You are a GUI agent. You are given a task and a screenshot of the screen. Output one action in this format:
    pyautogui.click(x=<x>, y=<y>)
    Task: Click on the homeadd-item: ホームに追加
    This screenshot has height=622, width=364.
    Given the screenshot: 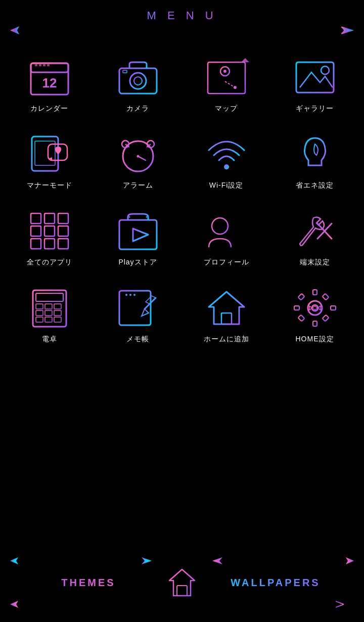 What is the action you would take?
    pyautogui.click(x=226, y=315)
    